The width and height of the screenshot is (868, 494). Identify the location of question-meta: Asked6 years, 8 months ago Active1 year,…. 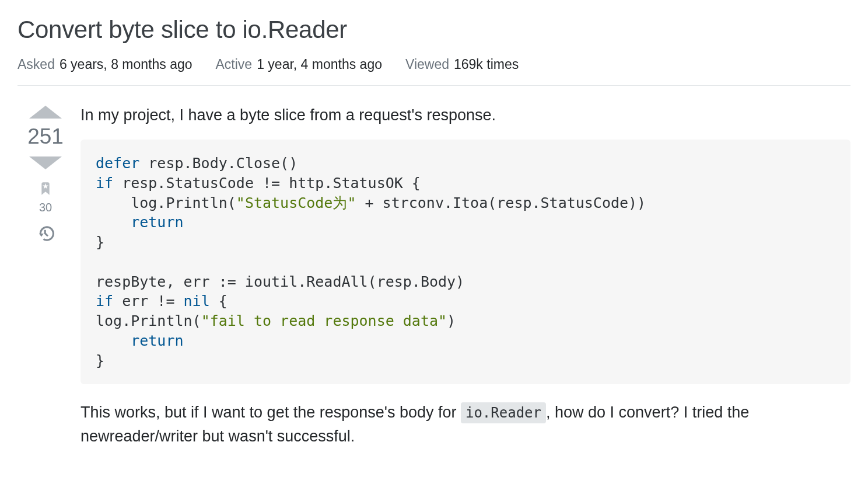
(434, 71).